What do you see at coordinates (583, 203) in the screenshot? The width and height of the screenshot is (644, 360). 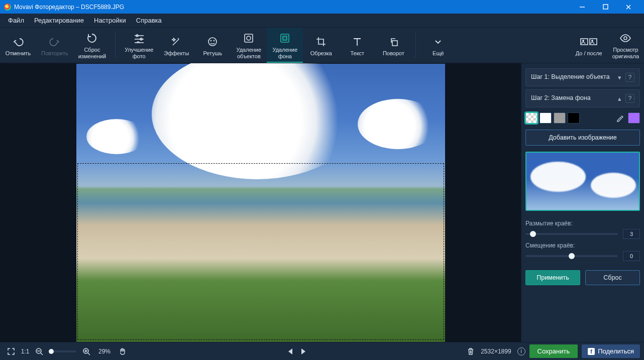 I see `side-panel: Шаг 1: Выделение объекта ▾ ? Шаг 2: Заме…` at bounding box center [583, 203].